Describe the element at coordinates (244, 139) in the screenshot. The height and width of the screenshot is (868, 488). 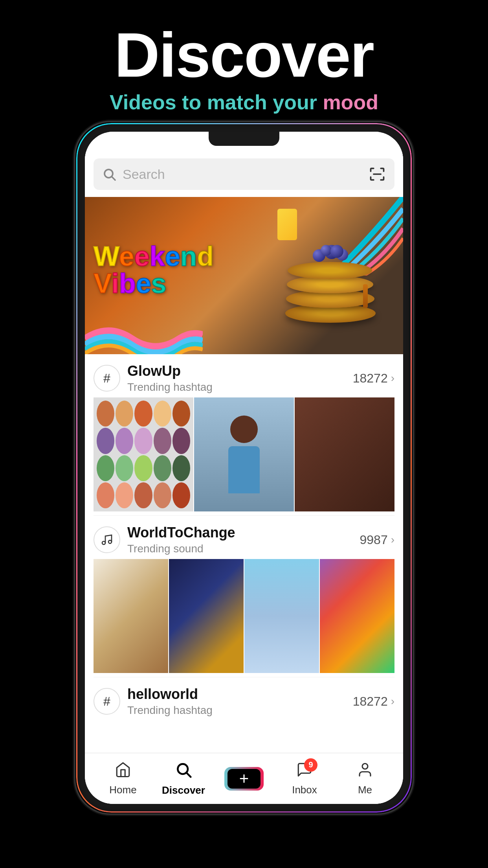
I see `phone-notch` at that location.